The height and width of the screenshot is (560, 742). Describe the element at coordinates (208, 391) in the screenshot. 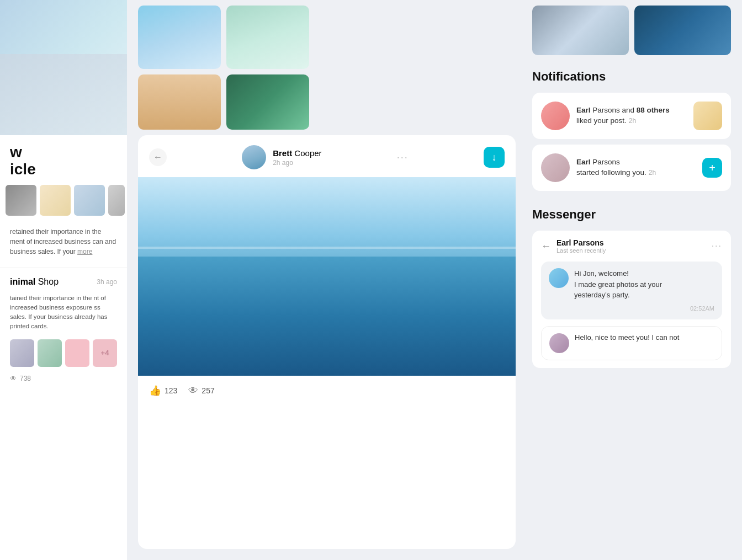

I see `views-count: 257` at that location.